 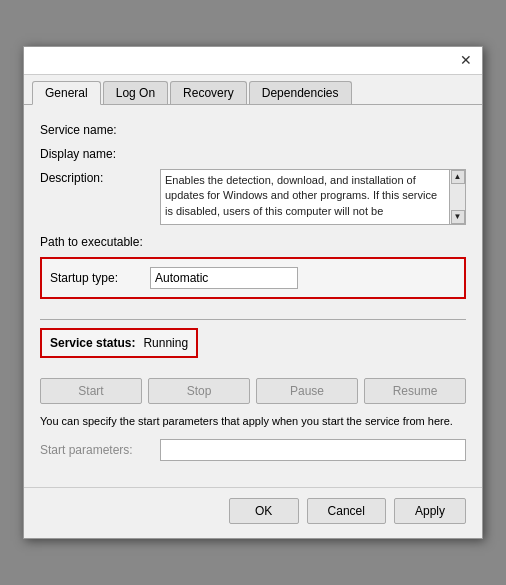 What do you see at coordinates (303, 278) in the screenshot?
I see `startup-select-wrapper: Automatic Manual Disabled Automatic (Del…` at bounding box center [303, 278].